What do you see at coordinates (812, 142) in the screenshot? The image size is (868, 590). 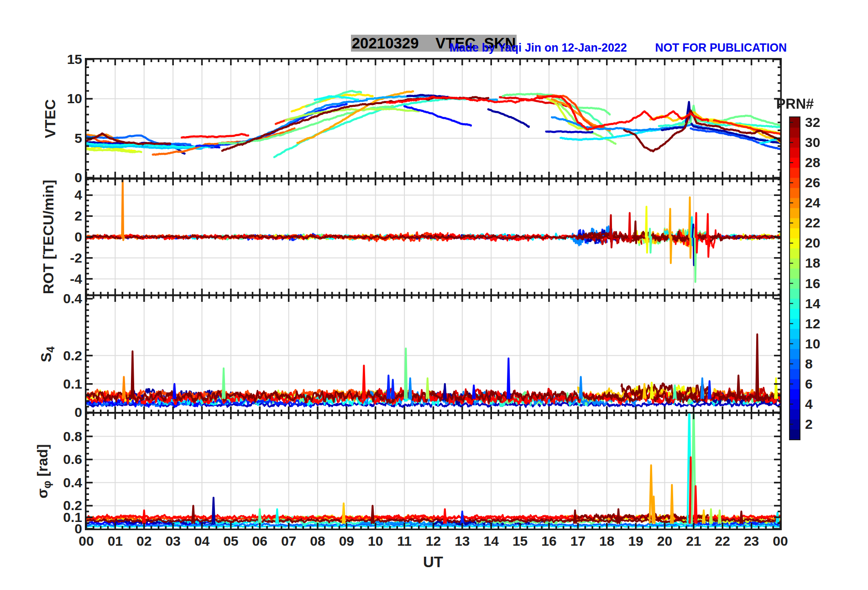 I see `colorbar-tick-label-30: 30` at bounding box center [812, 142].